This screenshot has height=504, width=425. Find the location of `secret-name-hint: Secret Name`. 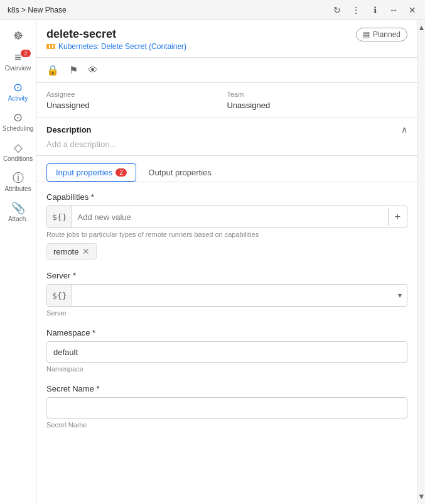

secret-name-hint: Secret Name is located at coordinates (227, 425).